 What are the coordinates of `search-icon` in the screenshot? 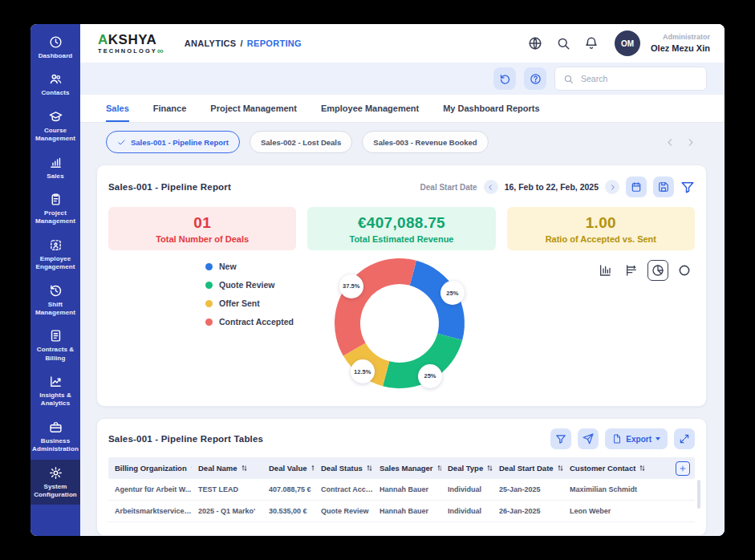 It's located at (563, 43).